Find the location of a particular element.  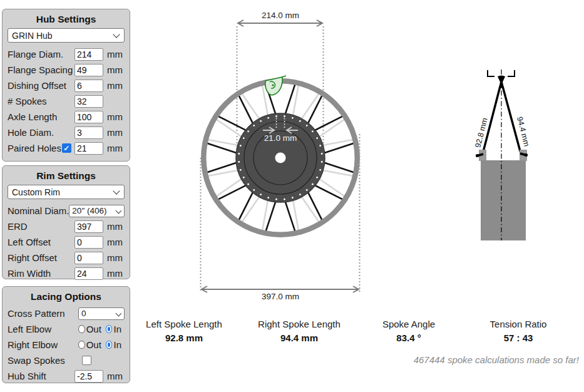

result-label: Left Spoke Length is located at coordinates (184, 324).